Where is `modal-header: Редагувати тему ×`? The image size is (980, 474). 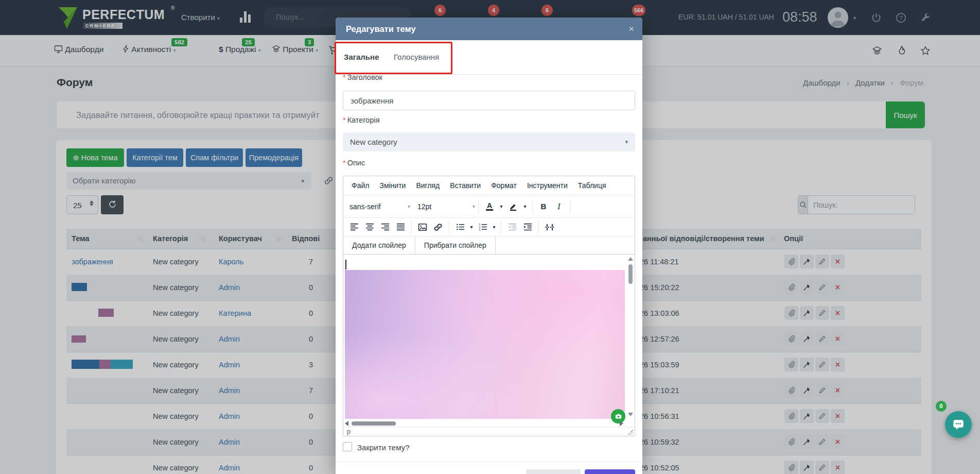
modal-header: Редагувати тему × is located at coordinates (489, 29).